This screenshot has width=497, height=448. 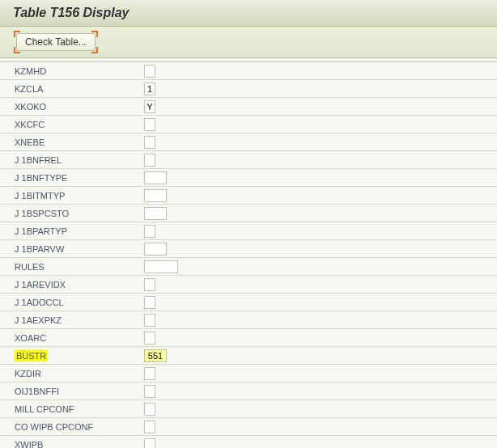 What do you see at coordinates (248, 160) in the screenshot?
I see `field-row: J 1BNFREL` at bounding box center [248, 160].